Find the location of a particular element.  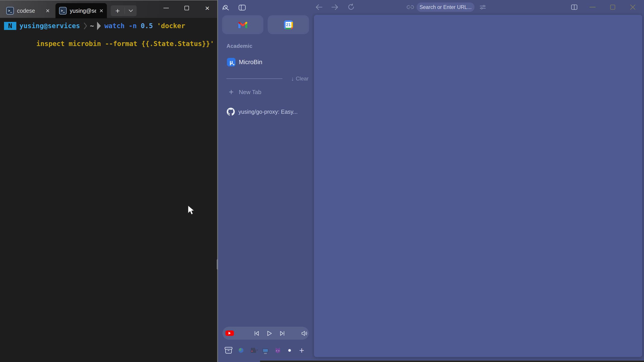

new-workspace-plus-icon: + is located at coordinates (302, 350).